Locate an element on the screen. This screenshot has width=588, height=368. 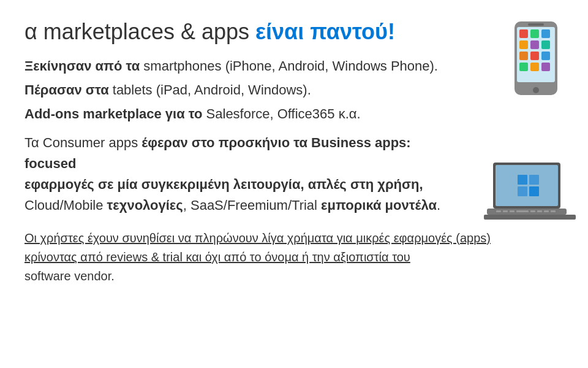
bottom-underlined-block: Οι χρήστες έχουν συνηθίσει να πληρώνουν … is located at coordinates (285, 248).